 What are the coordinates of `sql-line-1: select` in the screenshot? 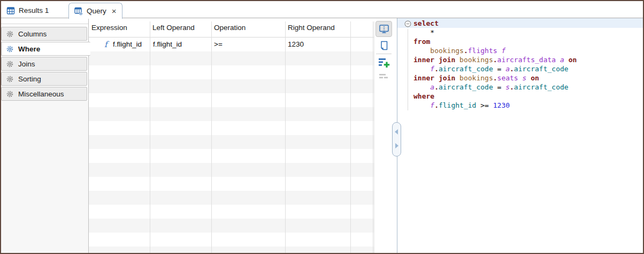 It's located at (495, 24).